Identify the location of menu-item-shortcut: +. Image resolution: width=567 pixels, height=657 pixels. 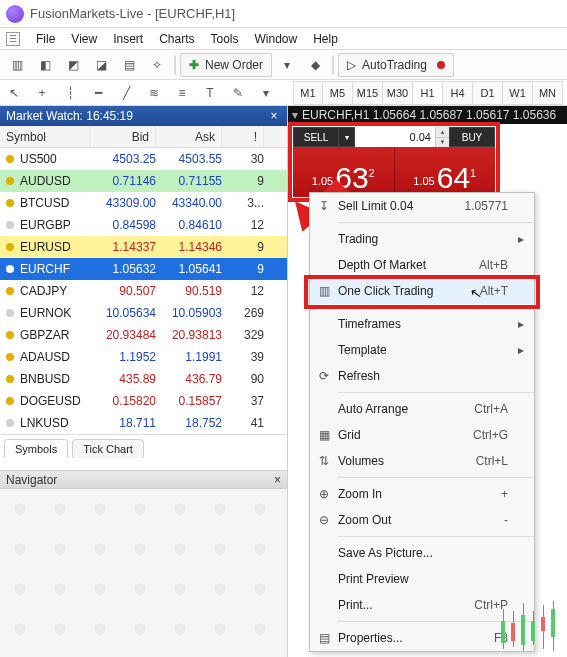
(490, 494).